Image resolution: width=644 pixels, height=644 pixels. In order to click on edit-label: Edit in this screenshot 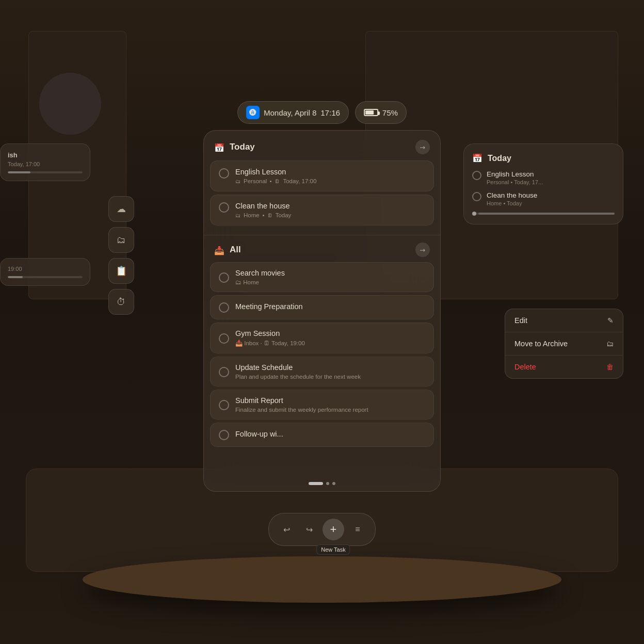, I will do `click(521, 320)`.